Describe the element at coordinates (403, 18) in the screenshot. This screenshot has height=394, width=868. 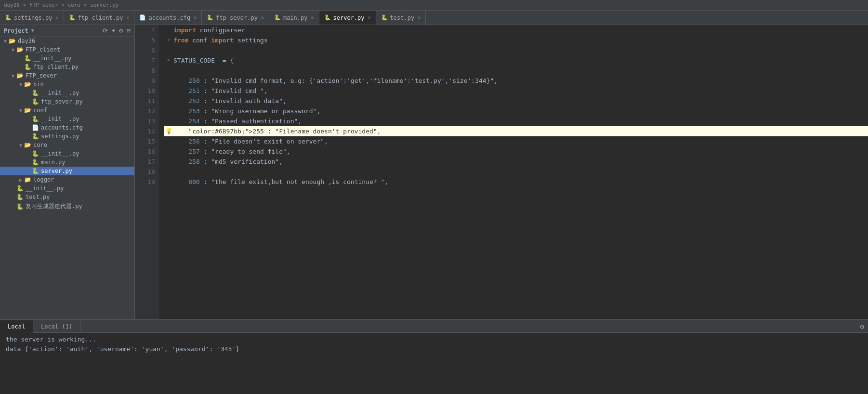
I see `tab-label-test: test.py` at that location.